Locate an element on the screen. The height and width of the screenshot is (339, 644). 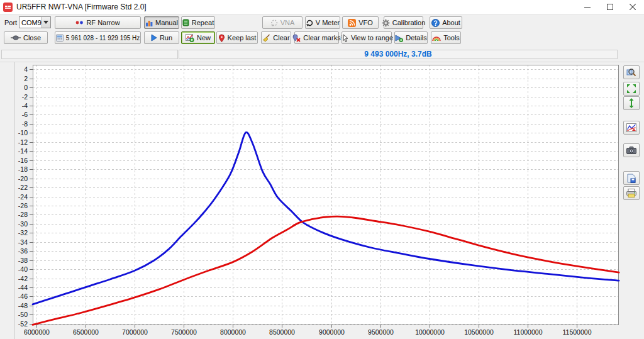
save-icon is located at coordinates (631, 179).